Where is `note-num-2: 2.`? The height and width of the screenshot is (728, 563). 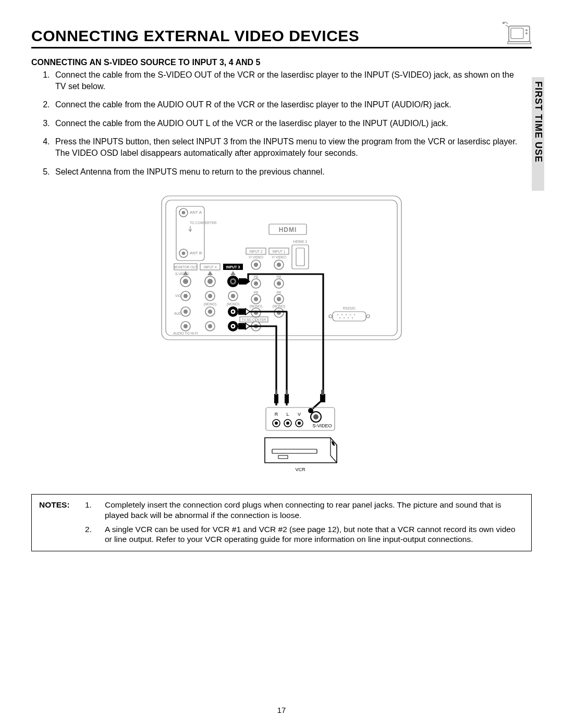
note-num-2: 2. is located at coordinates (91, 535).